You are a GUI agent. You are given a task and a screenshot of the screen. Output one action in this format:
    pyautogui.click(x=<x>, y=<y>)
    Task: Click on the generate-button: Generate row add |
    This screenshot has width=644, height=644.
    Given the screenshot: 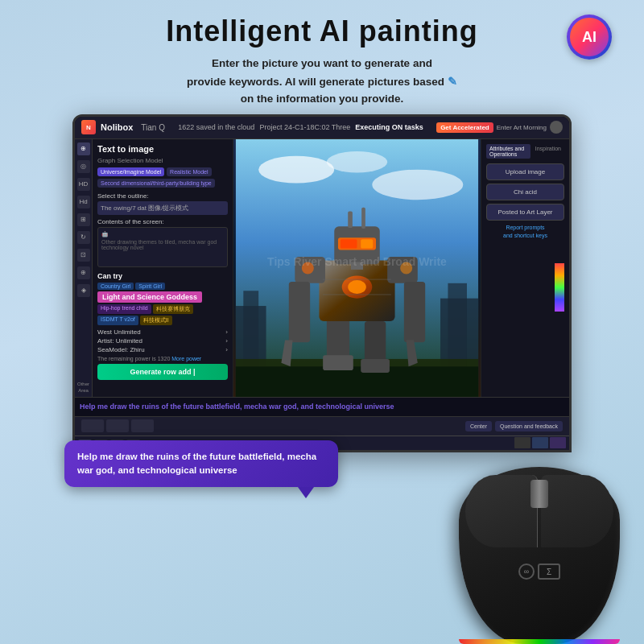 What is the action you would take?
    pyautogui.click(x=163, y=372)
    